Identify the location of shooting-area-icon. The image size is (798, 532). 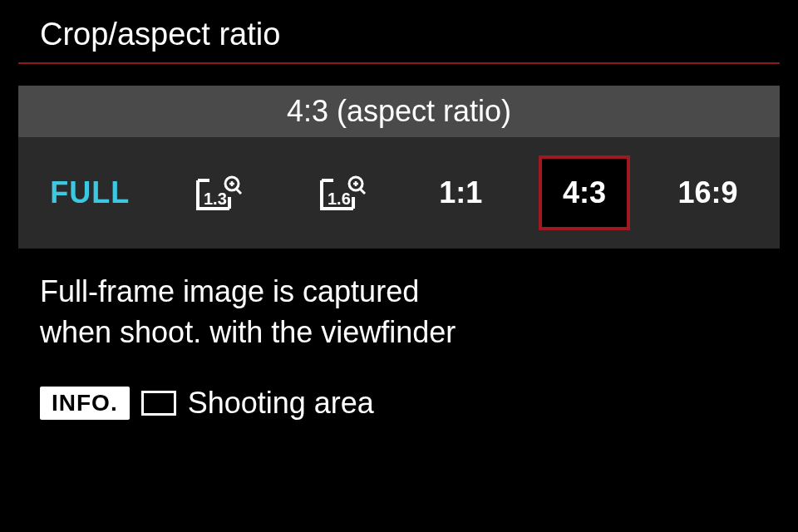
(159, 403).